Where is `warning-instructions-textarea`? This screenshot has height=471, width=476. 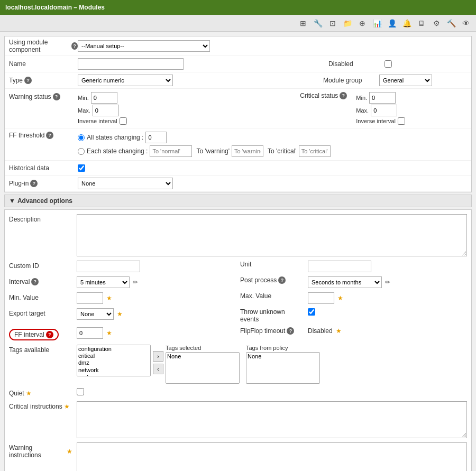
warning-instructions-textarea is located at coordinates (272, 457).